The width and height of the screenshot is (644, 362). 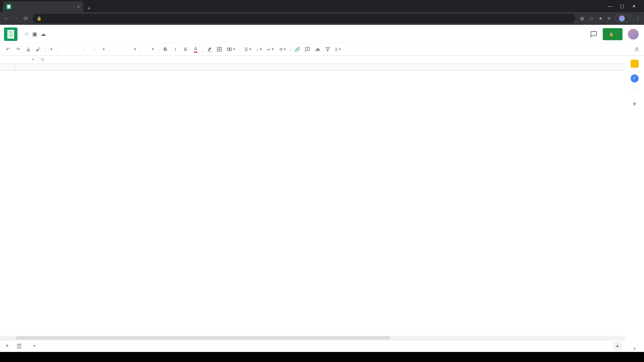 I want to click on insert-link-icon: 🔗, so click(x=298, y=49).